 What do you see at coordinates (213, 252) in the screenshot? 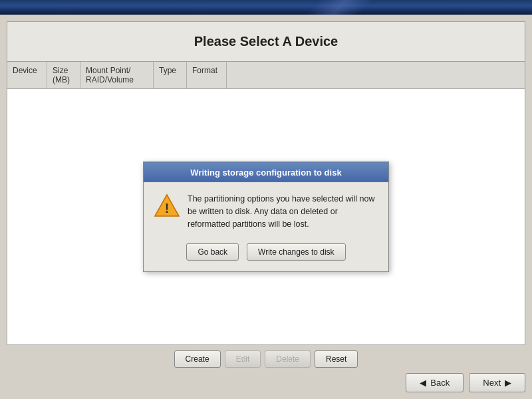
I see `go-back-button: Go back` at bounding box center [213, 252].